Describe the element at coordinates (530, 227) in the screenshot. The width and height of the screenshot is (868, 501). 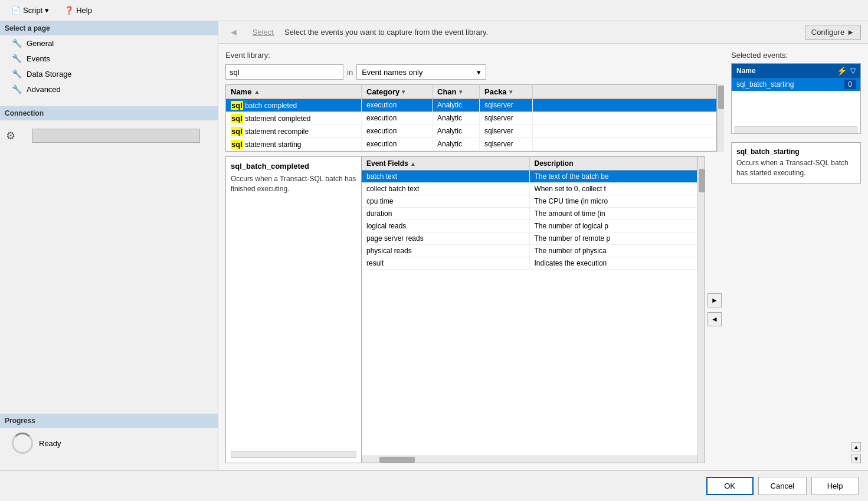
I see `fields-row: logical reads The number of logical p` at that location.